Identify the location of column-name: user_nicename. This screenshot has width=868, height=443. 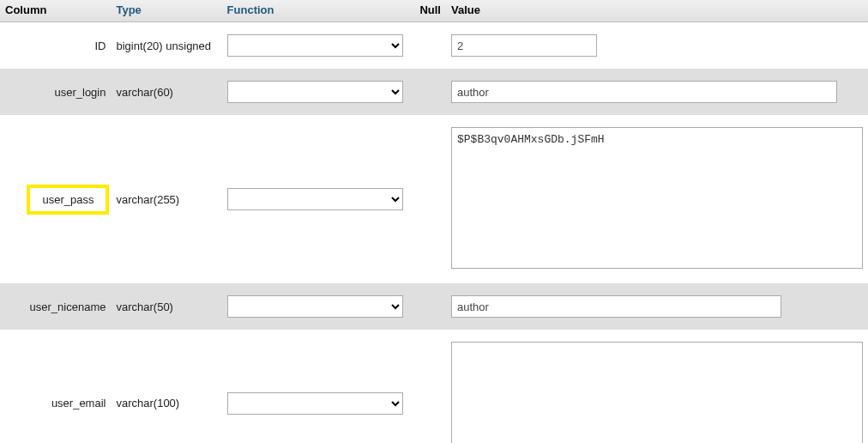
(55, 306).